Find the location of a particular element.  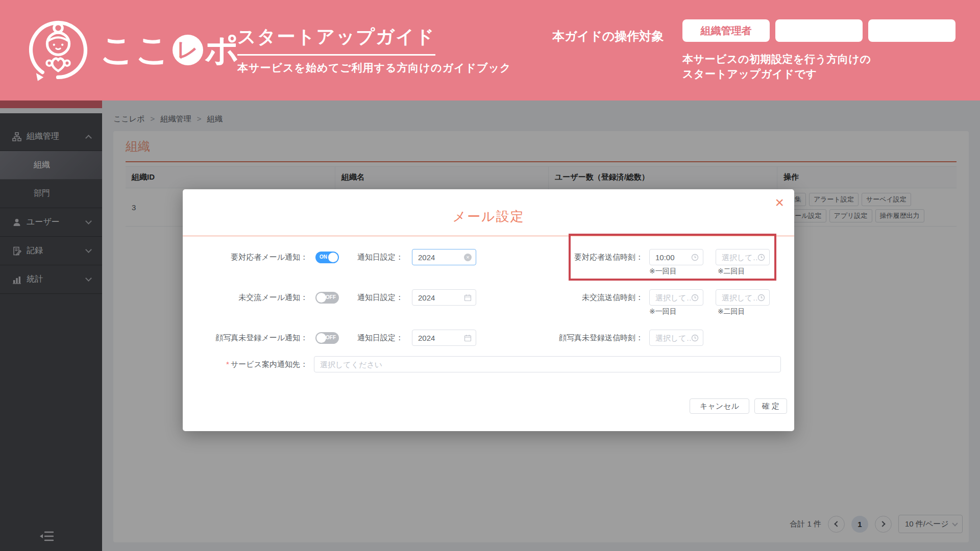

audience-description: 本サービスの初期設定を行う方向けの スタートアップガイドです is located at coordinates (777, 66).